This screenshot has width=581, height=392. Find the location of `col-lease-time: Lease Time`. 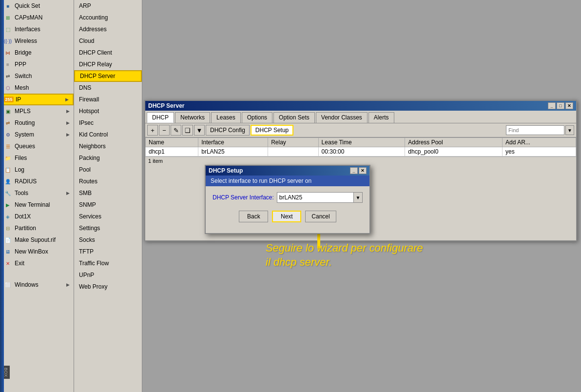

col-lease-time: Lease Time is located at coordinates (362, 142).